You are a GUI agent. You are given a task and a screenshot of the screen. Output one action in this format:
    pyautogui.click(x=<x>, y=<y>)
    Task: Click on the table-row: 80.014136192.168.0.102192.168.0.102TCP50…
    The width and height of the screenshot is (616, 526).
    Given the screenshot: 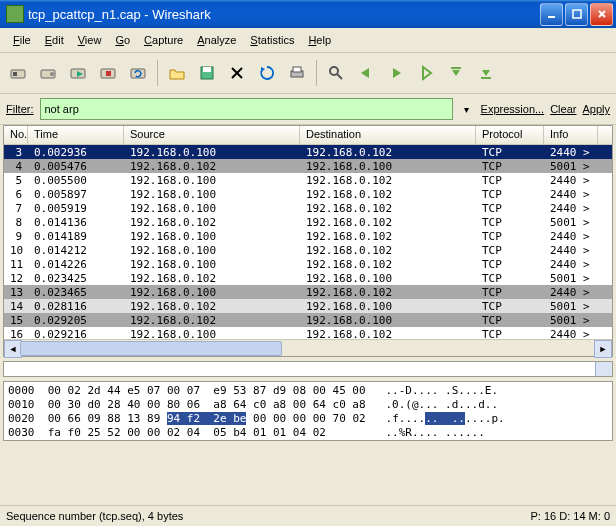 What is the action you would take?
    pyautogui.click(x=308, y=222)
    